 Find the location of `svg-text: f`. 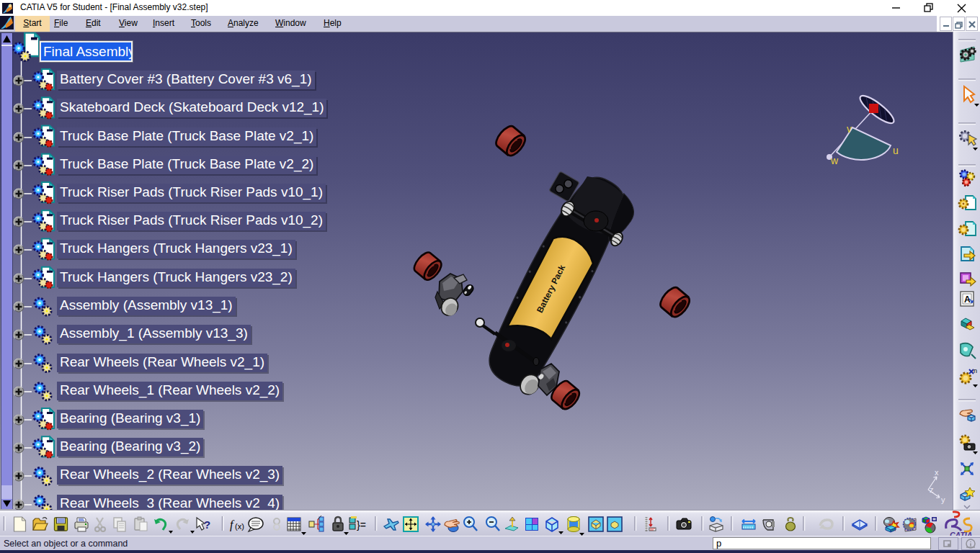

svg-text: f is located at coordinates (232, 525).